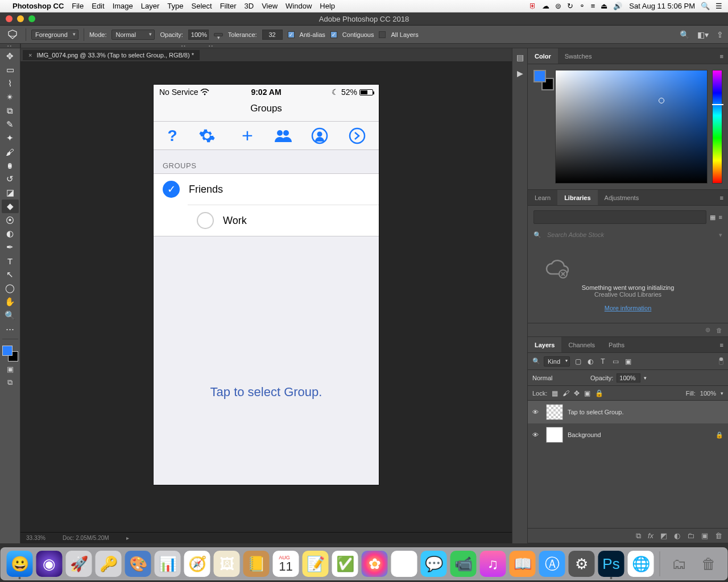 This screenshot has width=728, height=582. What do you see at coordinates (10, 70) in the screenshot?
I see `marquee-tool: ▭` at bounding box center [10, 70].